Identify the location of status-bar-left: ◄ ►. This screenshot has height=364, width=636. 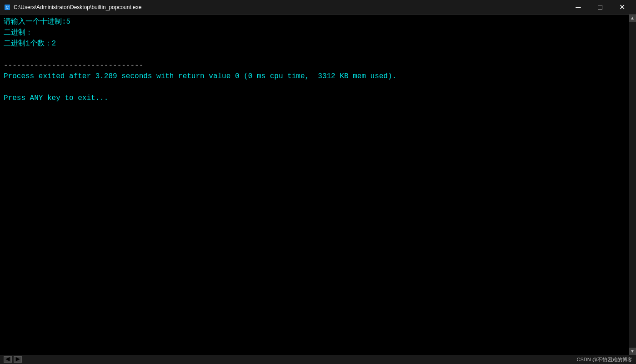
(13, 359).